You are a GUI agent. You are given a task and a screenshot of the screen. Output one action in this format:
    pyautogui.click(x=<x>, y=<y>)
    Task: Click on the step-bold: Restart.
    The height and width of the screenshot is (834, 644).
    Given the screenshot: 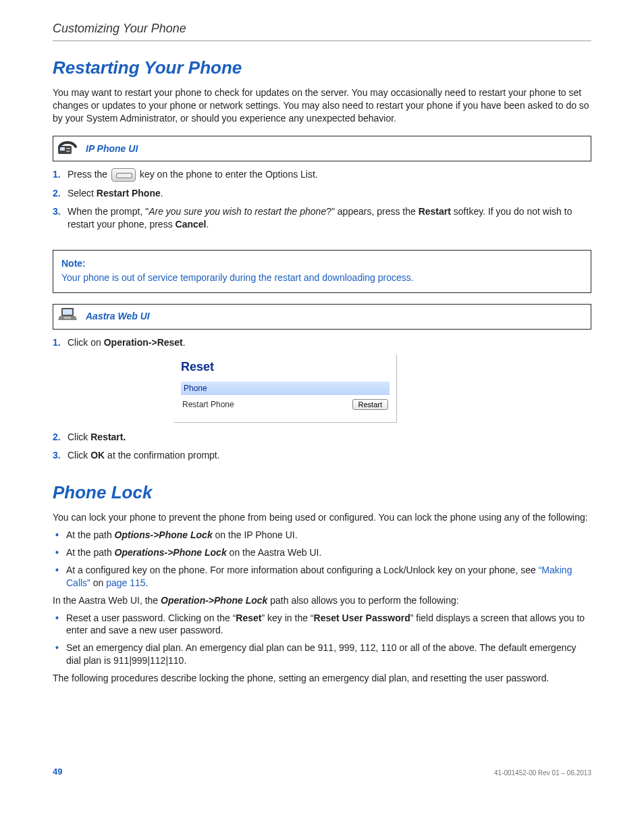 What is the action you would take?
    pyautogui.click(x=108, y=437)
    